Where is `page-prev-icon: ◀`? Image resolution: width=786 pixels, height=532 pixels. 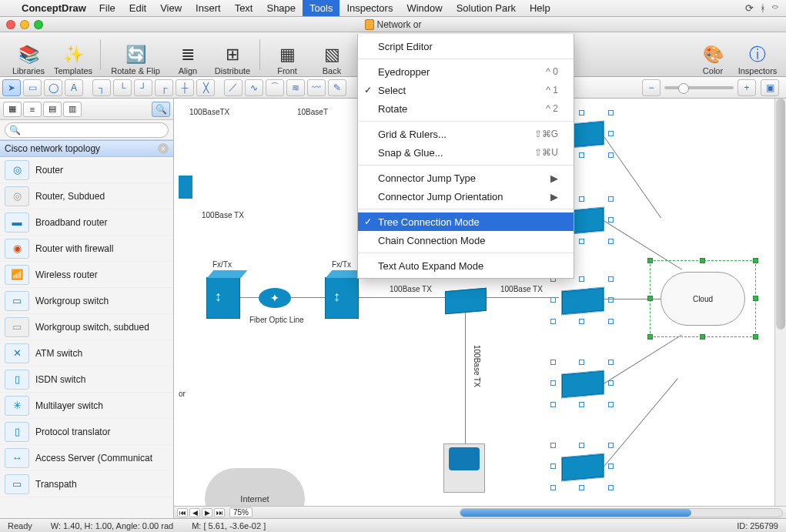
page-prev-icon: ◀ is located at coordinates (195, 513).